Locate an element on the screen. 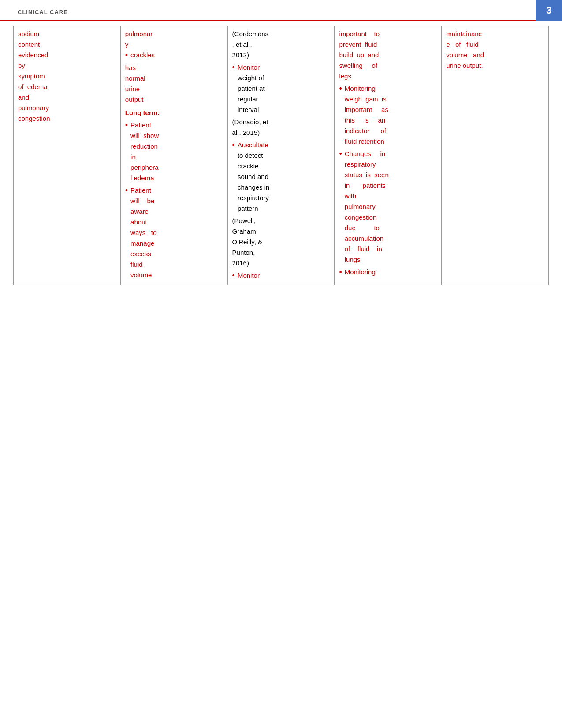 Image resolution: width=562 pixels, height=728 pixels. col4-bullet1: • Monitoring weigh gain is important as … is located at coordinates (388, 115).